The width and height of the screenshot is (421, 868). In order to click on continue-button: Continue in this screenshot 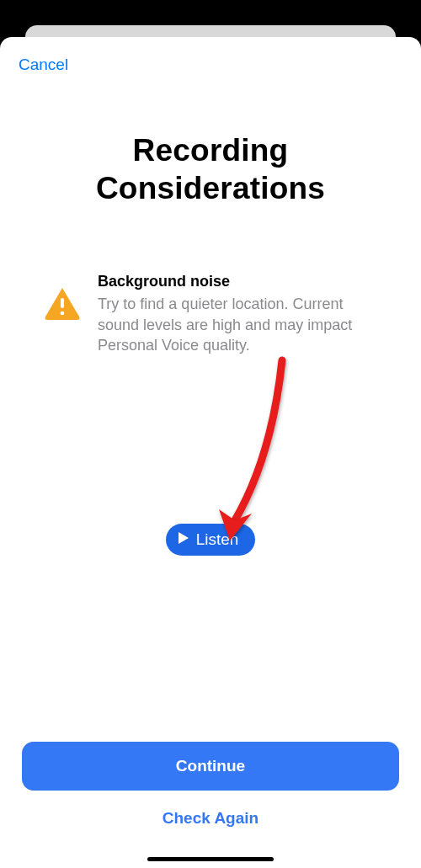, I will do `click(210, 766)`.